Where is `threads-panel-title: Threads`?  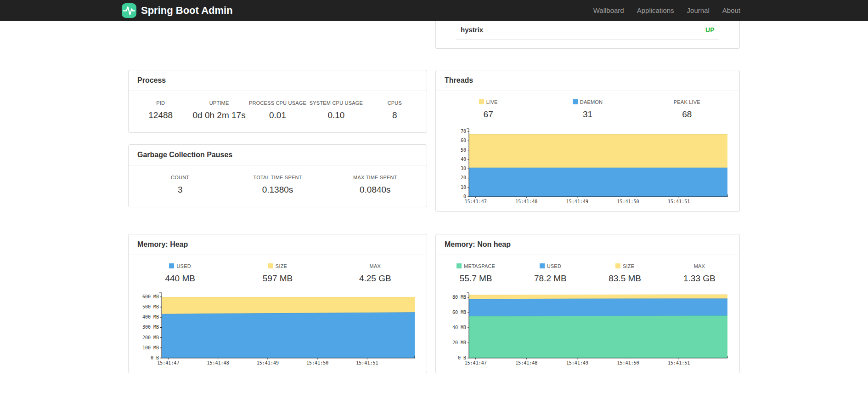
threads-panel-title: Threads is located at coordinates (588, 81).